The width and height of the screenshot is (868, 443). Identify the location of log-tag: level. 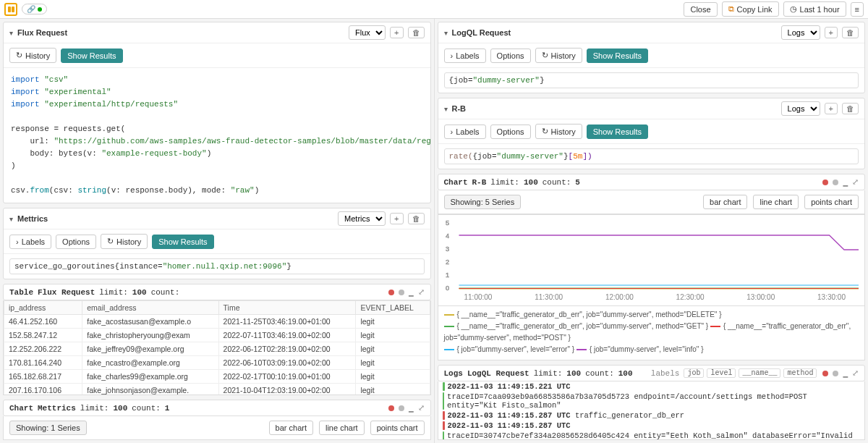
(721, 374).